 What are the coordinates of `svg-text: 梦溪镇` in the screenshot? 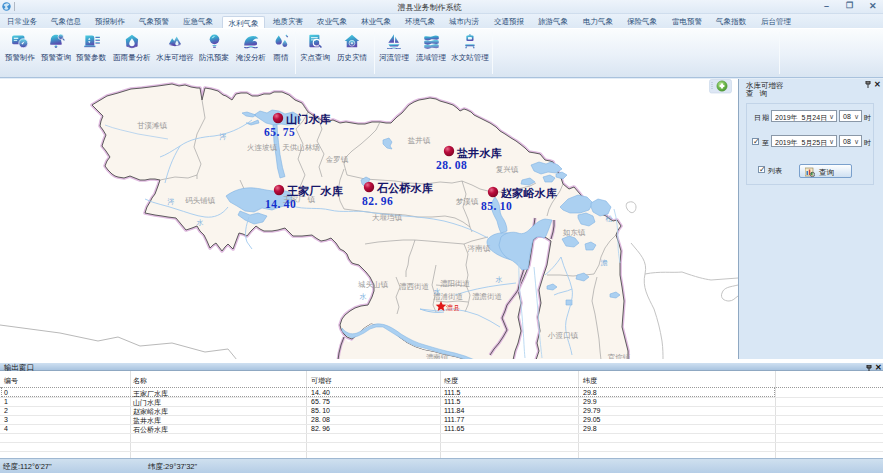 It's located at (468, 202).